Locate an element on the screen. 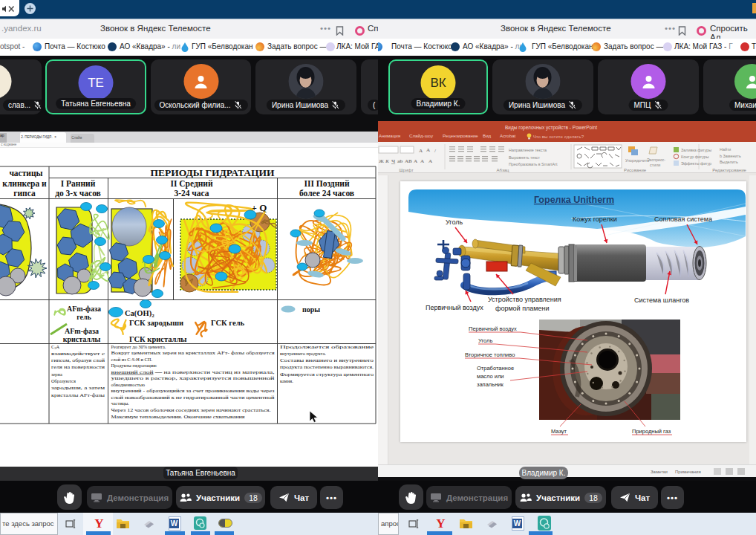  svg-text: камня. is located at coordinates (287, 380).